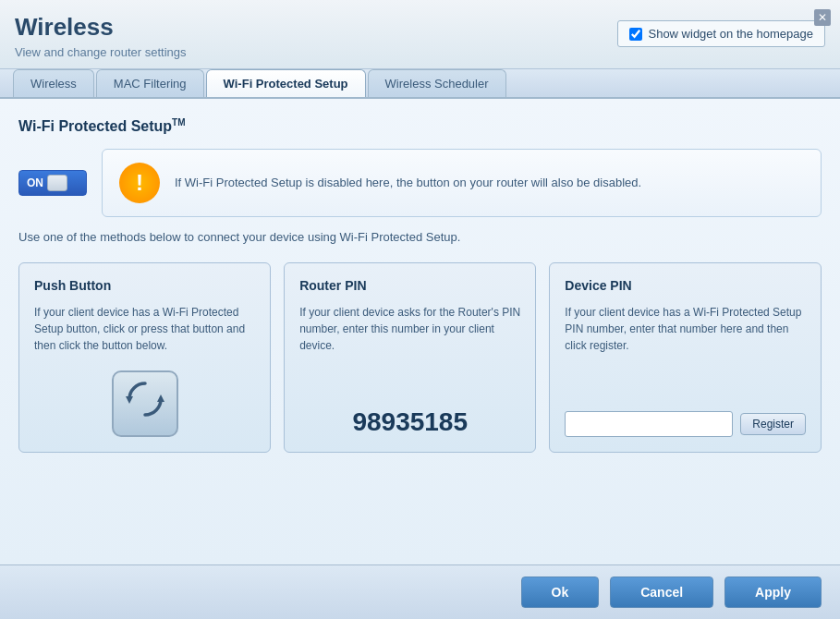  Describe the element at coordinates (686, 285) in the screenshot. I see `device-pin-title: Device PIN` at that location.